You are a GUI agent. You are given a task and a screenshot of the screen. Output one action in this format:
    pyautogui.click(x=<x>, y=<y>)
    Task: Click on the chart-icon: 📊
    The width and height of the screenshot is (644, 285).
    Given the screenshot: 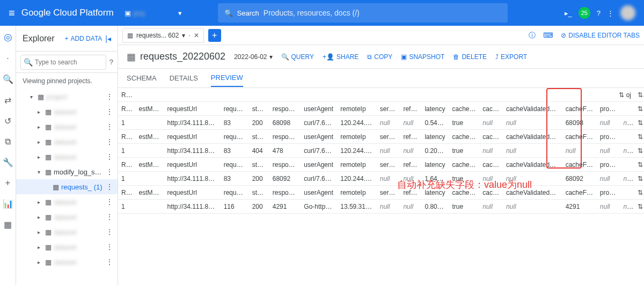 What is the action you would take?
    pyautogui.click(x=8, y=204)
    